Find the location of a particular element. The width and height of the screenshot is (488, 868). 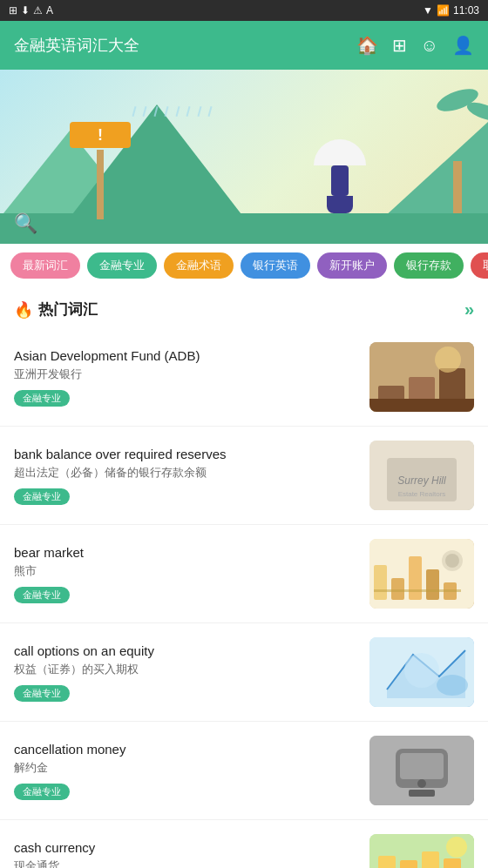

category-tab-2: 金融术语 is located at coordinates (199, 266).